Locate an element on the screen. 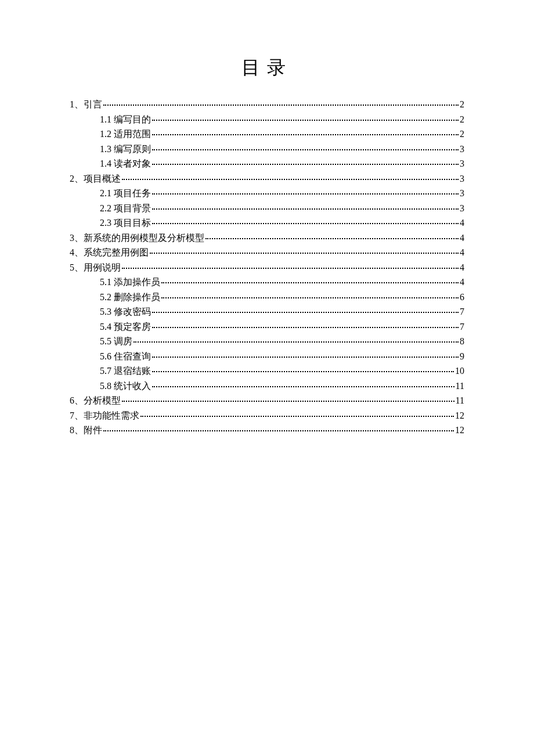 Image resolution: width=534 pixels, height=756 pixels. toc-entry-prefix: 4、 is located at coordinates (77, 253).